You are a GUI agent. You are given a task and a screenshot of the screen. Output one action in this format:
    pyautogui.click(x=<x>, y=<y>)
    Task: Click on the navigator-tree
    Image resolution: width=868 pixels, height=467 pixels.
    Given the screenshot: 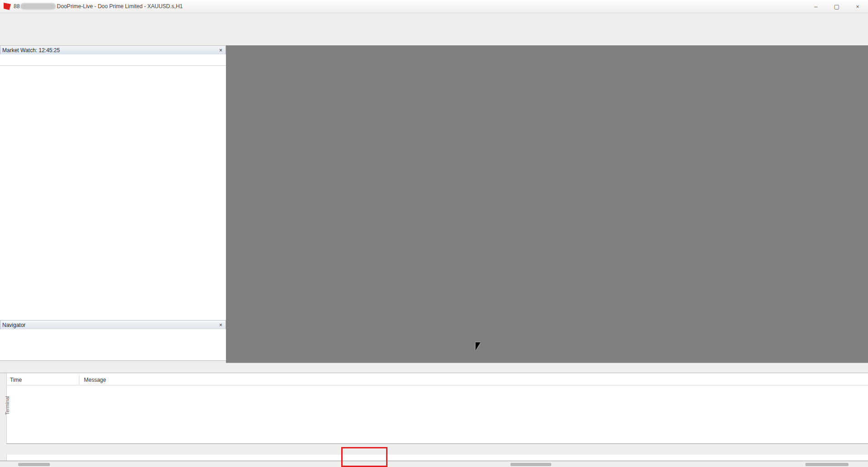 What is the action you would take?
    pyautogui.click(x=113, y=345)
    